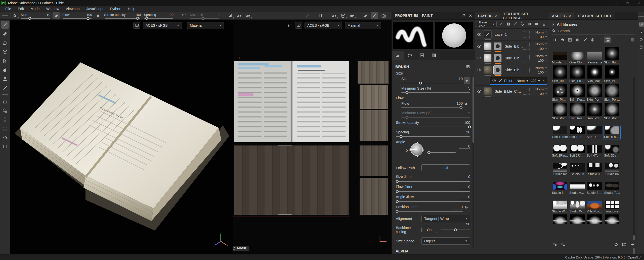  I want to click on section-menu-icon, so click(468, 66).